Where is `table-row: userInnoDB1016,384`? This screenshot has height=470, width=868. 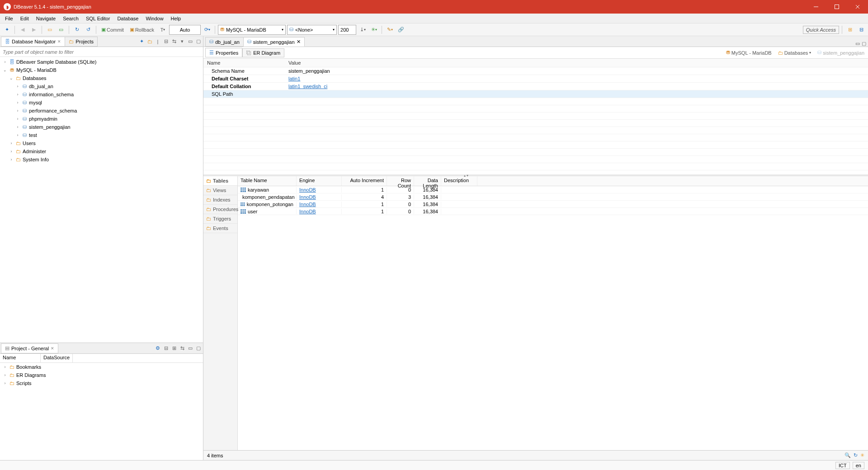
table-row: userInnoDB1016,384 is located at coordinates (553, 212).